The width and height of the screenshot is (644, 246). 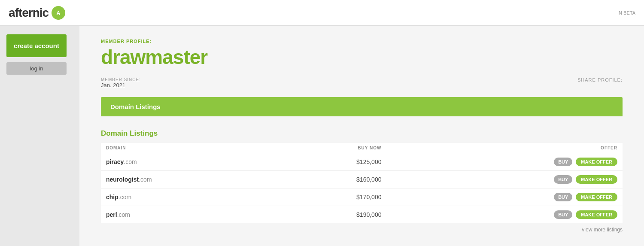 What do you see at coordinates (188, 179) in the screenshot?
I see `domain-cell: neurologist.com` at bounding box center [188, 179].